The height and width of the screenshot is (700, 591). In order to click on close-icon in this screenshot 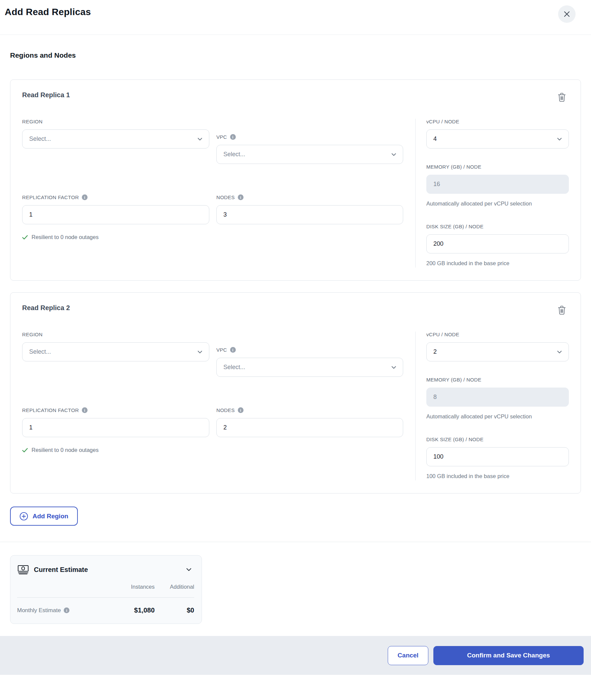, I will do `click(567, 14)`.